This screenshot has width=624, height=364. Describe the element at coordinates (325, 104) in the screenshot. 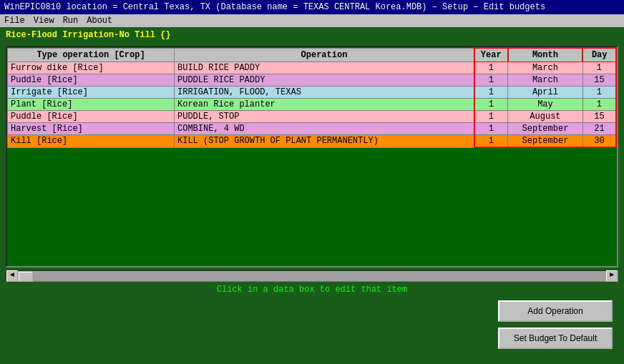

I see `cell-operation: Korean Rice planter` at that location.